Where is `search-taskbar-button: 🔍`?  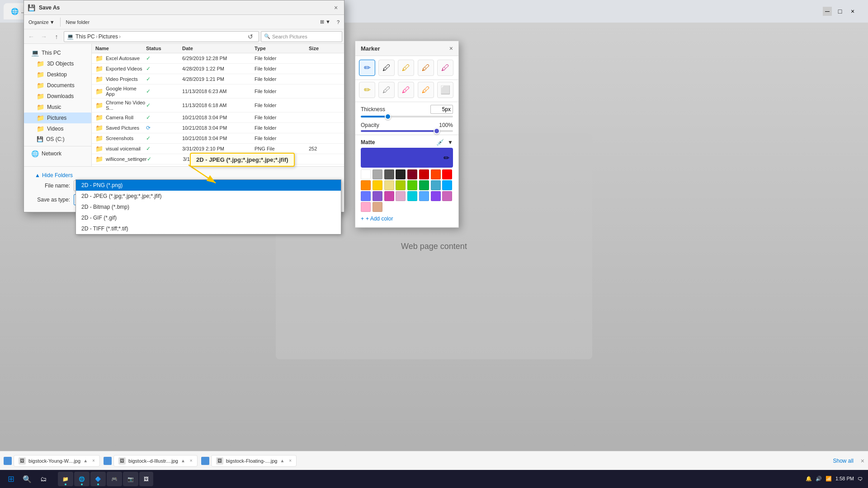 search-taskbar-button: 🔍 is located at coordinates (27, 479).